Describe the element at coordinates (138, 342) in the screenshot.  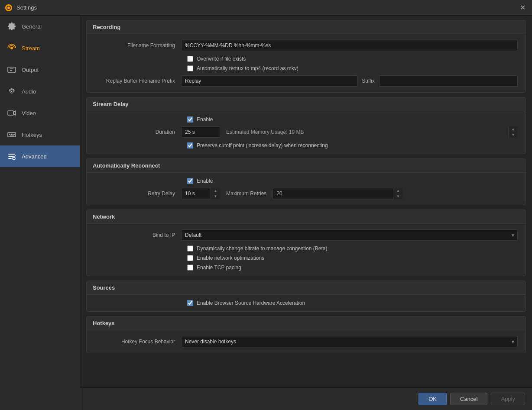
I see `hotkey-focus-label: Hotkey Focus Behavior` at that location.